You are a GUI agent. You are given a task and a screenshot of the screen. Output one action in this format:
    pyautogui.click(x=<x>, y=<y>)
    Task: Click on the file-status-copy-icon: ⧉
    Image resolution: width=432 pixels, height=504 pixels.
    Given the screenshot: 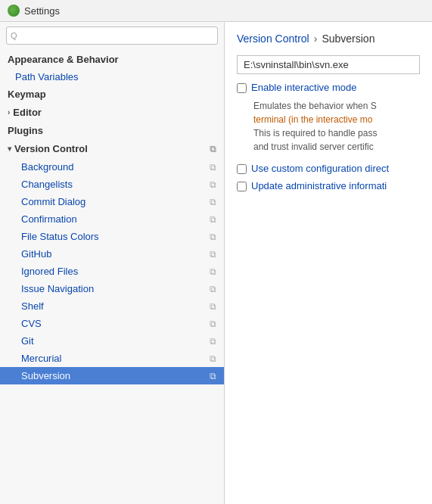 What is the action you would take?
    pyautogui.click(x=213, y=237)
    